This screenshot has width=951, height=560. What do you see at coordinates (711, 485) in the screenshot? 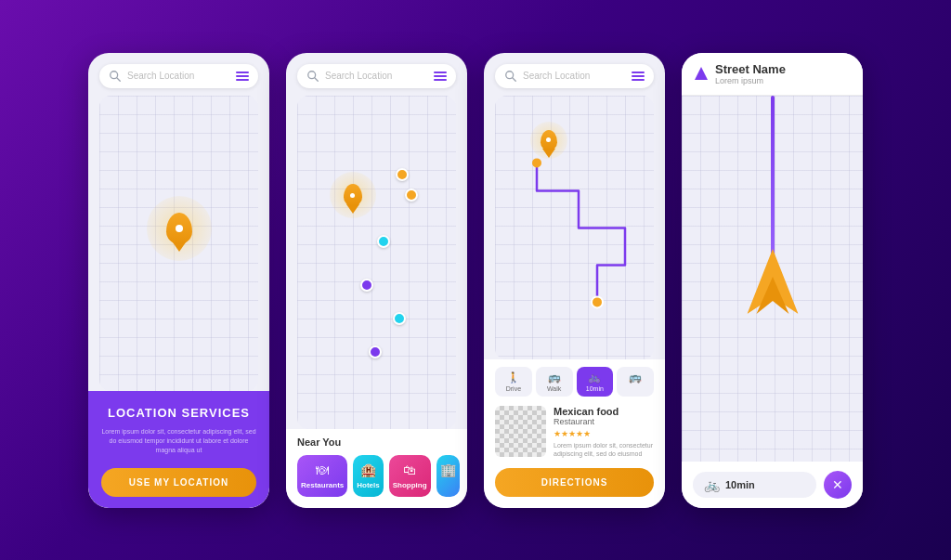
I see `nav-bike-icon: 🚲` at bounding box center [711, 485].